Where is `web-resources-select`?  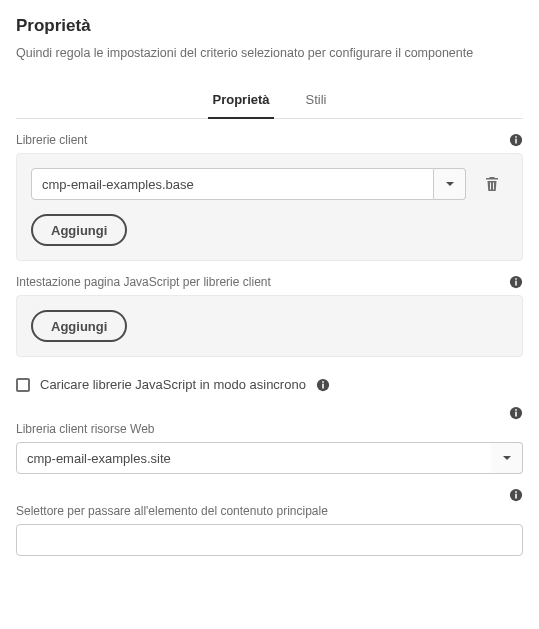
web-resources-select is located at coordinates (270, 458).